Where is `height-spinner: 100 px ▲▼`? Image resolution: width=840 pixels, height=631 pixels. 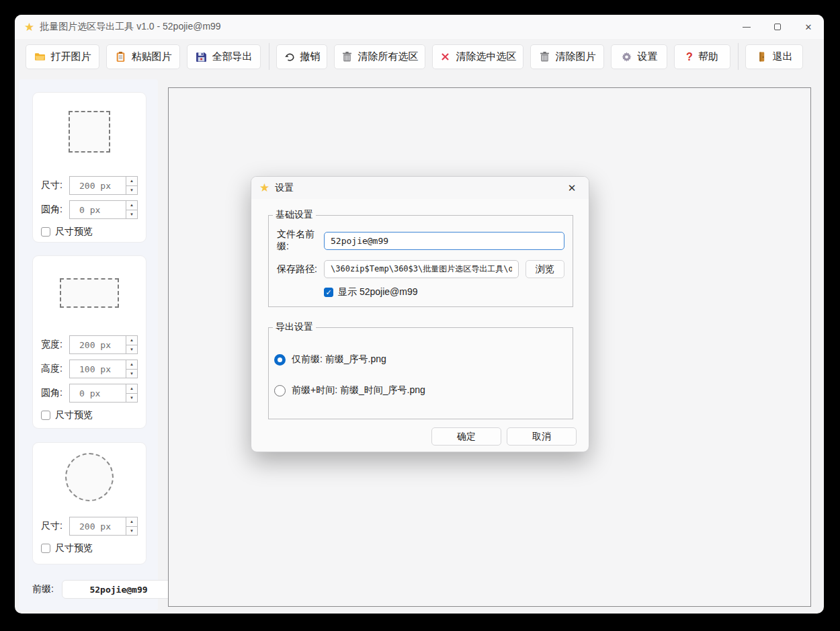
height-spinner: 100 px ▲▼ is located at coordinates (103, 369).